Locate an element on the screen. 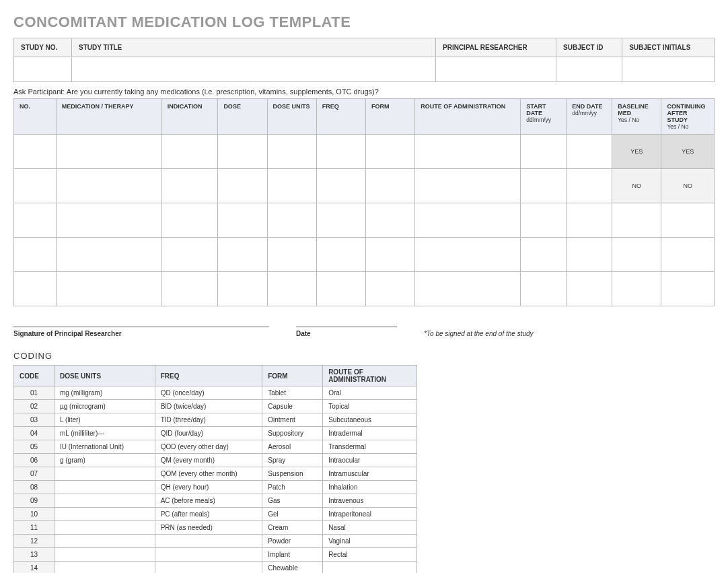 The width and height of the screenshot is (728, 573). coding-header: CODE is located at coordinates (34, 376).